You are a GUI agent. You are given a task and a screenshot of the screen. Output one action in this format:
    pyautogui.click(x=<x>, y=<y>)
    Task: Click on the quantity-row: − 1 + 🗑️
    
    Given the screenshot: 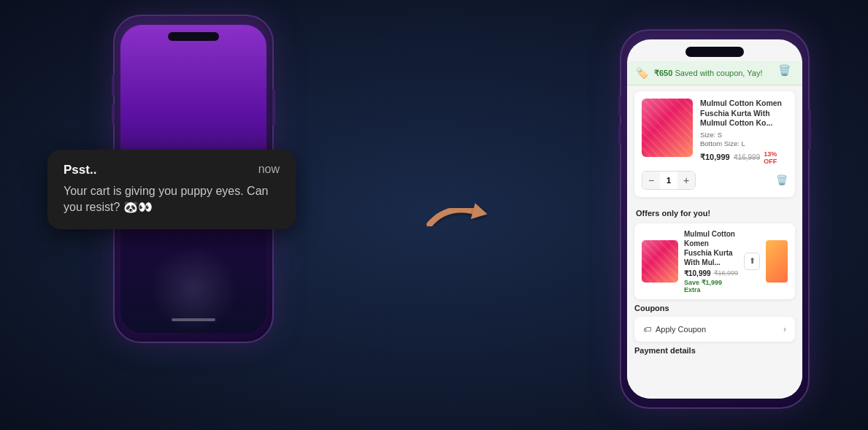 What is the action you would take?
    pyautogui.click(x=715, y=180)
    